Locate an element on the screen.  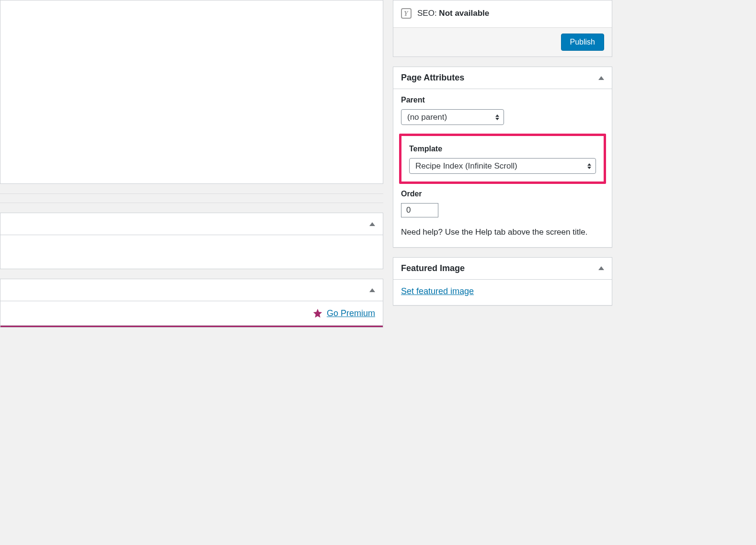
order-label: Order is located at coordinates (503, 194).